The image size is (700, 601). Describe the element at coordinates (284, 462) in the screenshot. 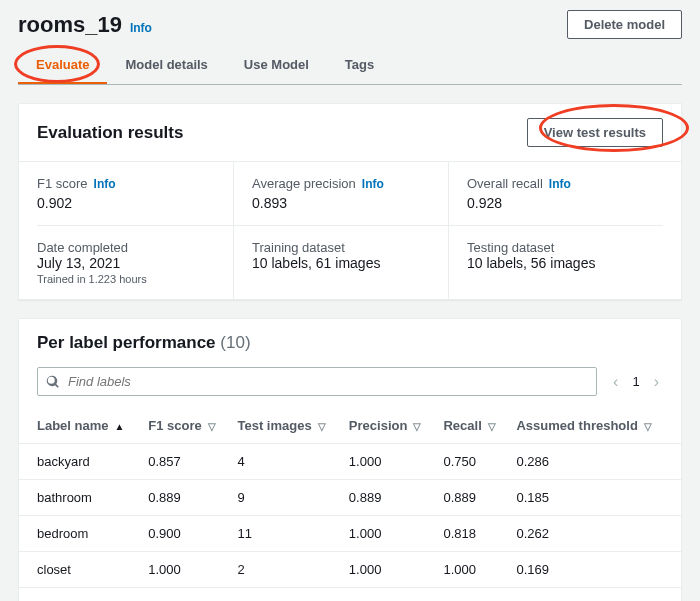

I see `cell-test: 4` at that location.